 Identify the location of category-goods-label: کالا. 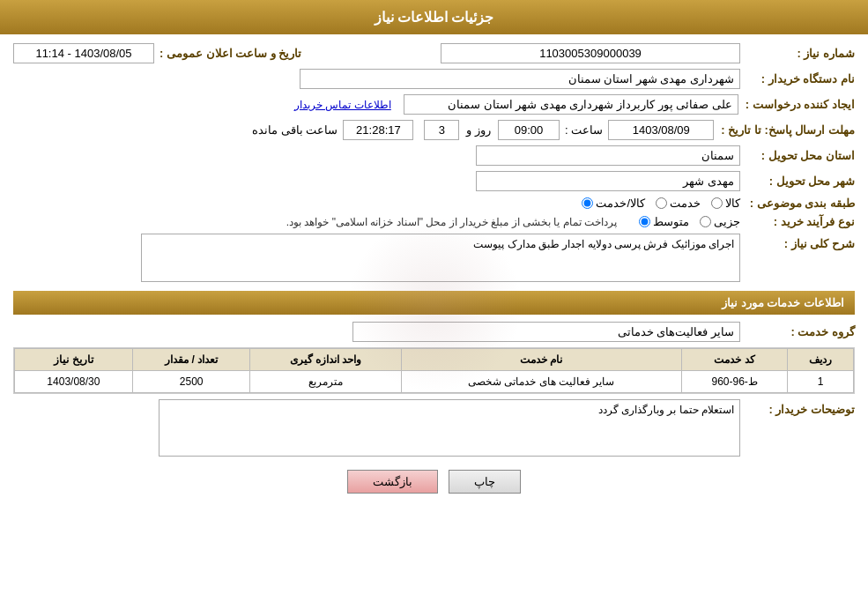
(733, 203).